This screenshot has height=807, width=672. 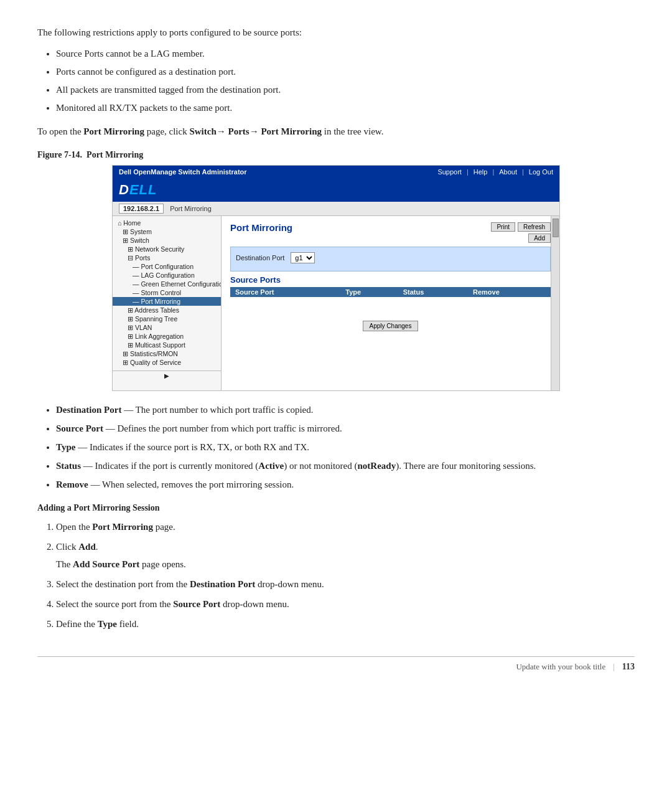 What do you see at coordinates (285, 292) in the screenshot?
I see `col-source-port: Source Port` at bounding box center [285, 292].